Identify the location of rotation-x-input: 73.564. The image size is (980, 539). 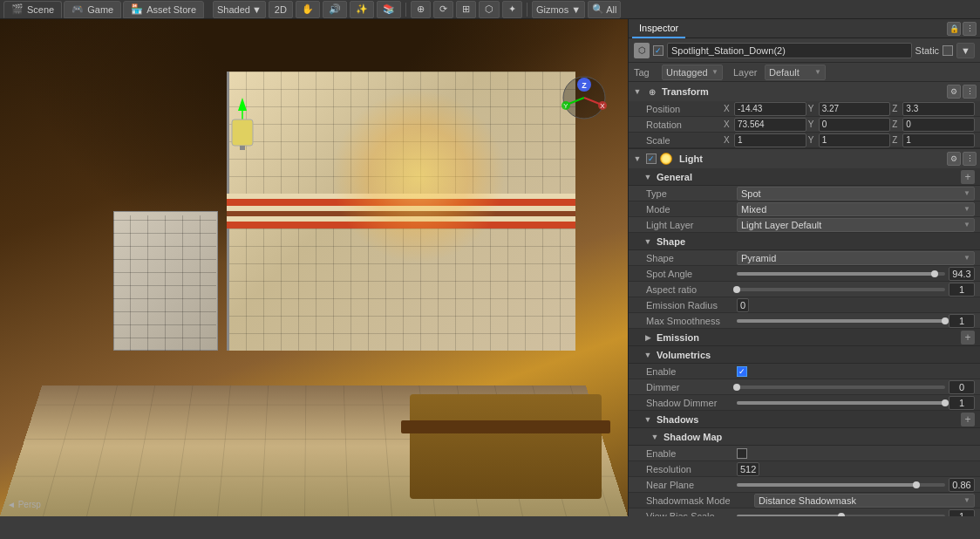
(771, 125).